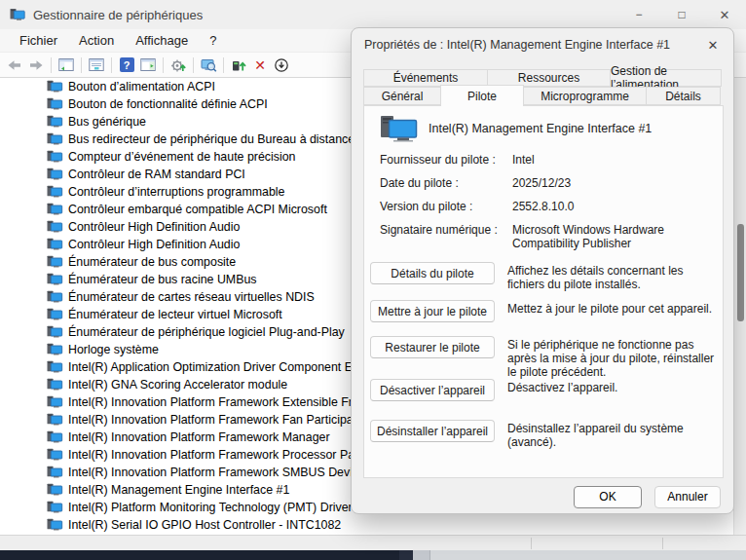 This screenshot has width=746, height=560. What do you see at coordinates (15, 65) in the screenshot?
I see `back-icon` at bounding box center [15, 65].